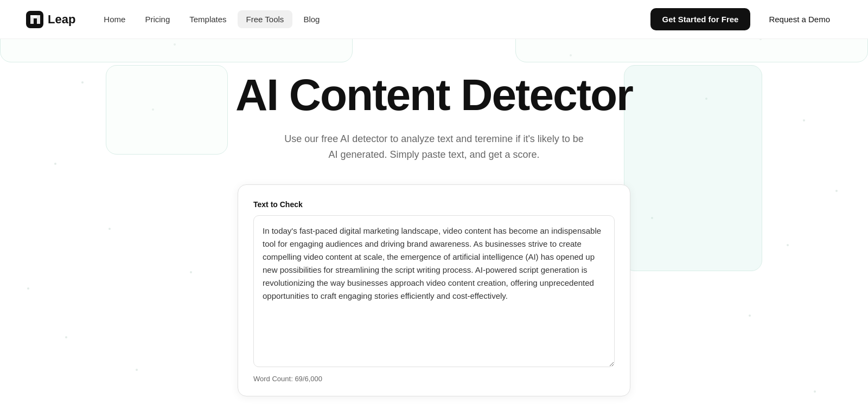 This screenshot has height=417, width=868. What do you see at coordinates (311, 20) in the screenshot?
I see `nav-blog: Blog` at bounding box center [311, 20].